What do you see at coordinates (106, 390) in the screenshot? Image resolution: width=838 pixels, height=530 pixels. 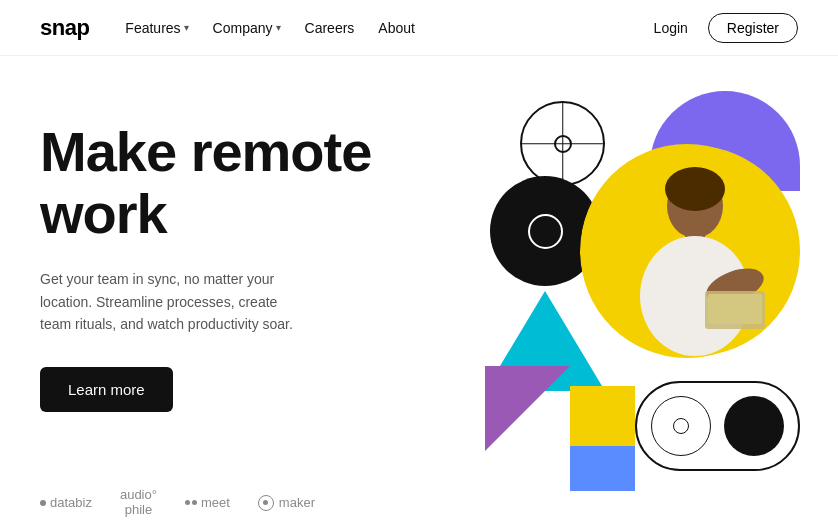 I see `learn-more-button: Learn more` at bounding box center [106, 390].